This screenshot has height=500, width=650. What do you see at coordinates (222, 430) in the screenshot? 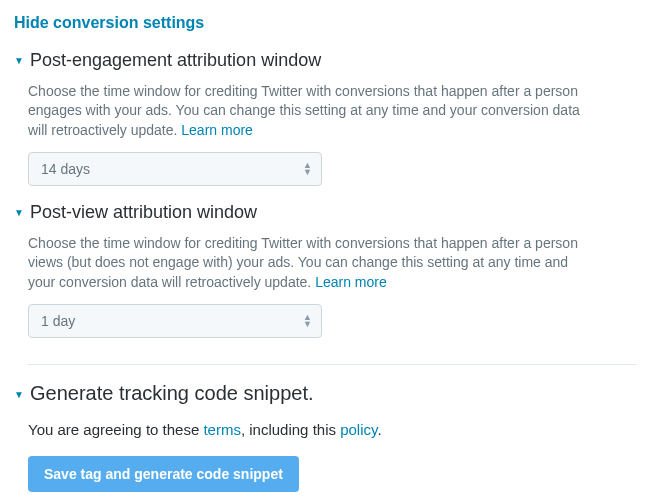
I see `terms-link: terms` at bounding box center [222, 430].